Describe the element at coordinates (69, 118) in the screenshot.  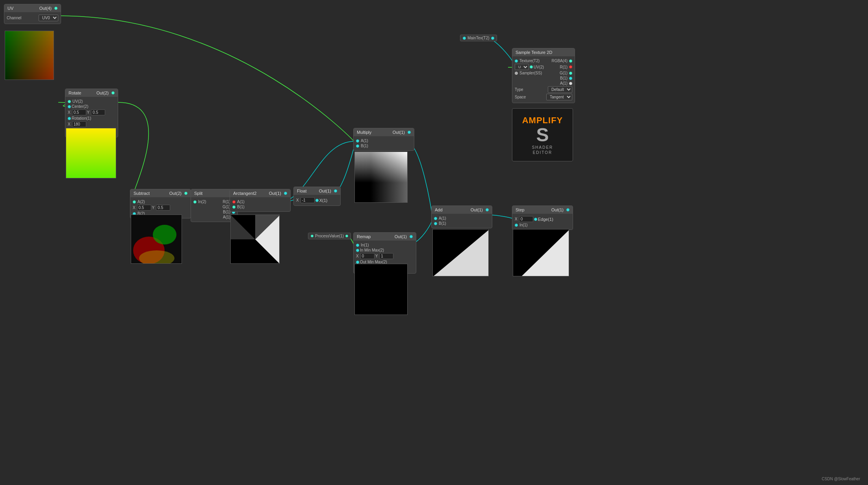
I see `rotate-rotation-port` at that location.